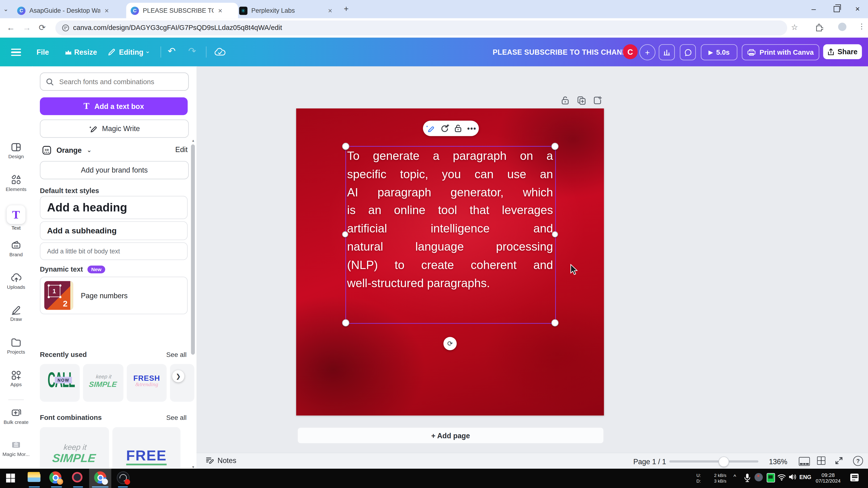 The height and width of the screenshot is (488, 868). Describe the element at coordinates (782, 477) in the screenshot. I see `wifi-icon` at that location.